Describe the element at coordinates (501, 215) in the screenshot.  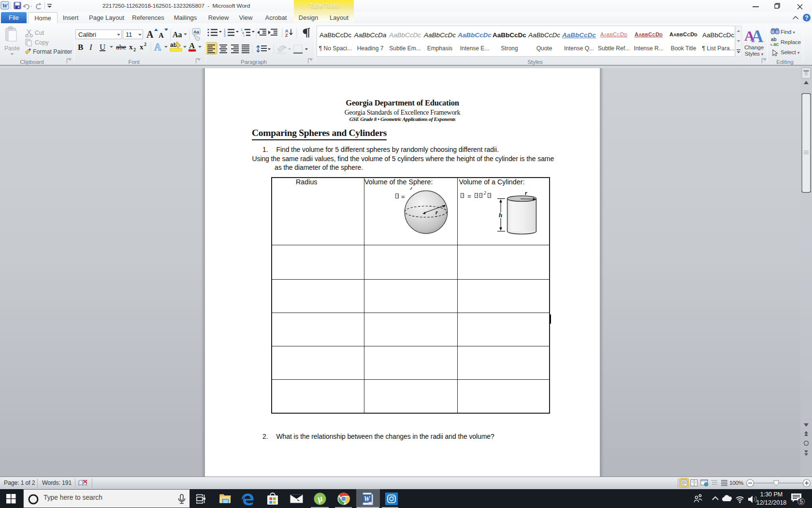
I see `svg-text: h` at that location.